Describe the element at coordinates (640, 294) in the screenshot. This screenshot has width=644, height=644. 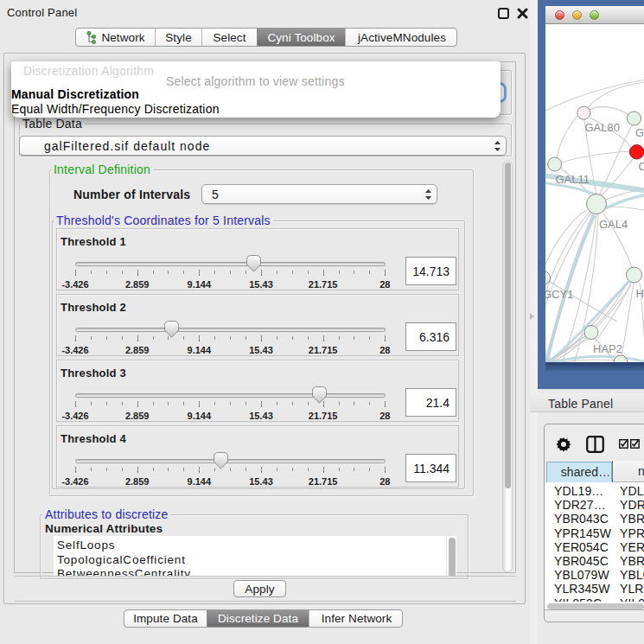
I see `svg-text: HI` at that location.